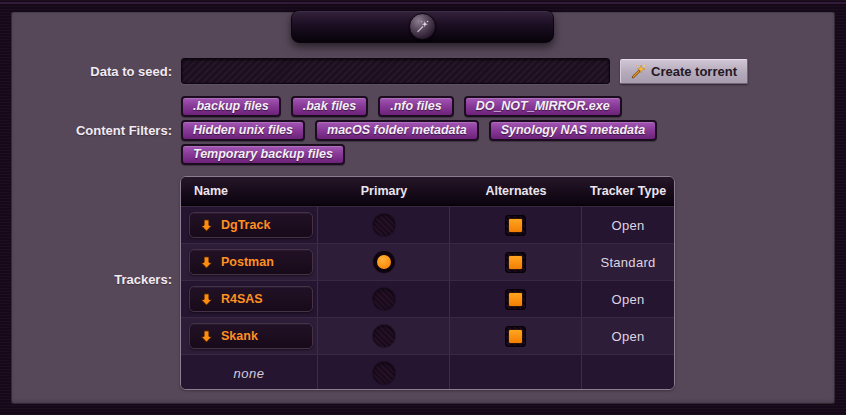 Image resolution: width=846 pixels, height=415 pixels. Describe the element at coordinates (330, 106) in the screenshot. I see `filter-chip: .bak files` at that location.